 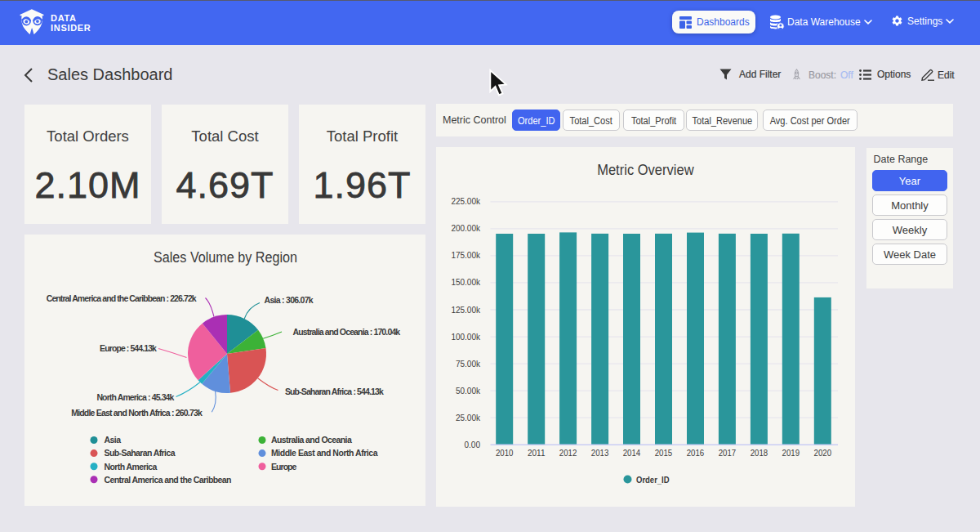 I want to click on svg-text: Europe, so click(x=284, y=467).